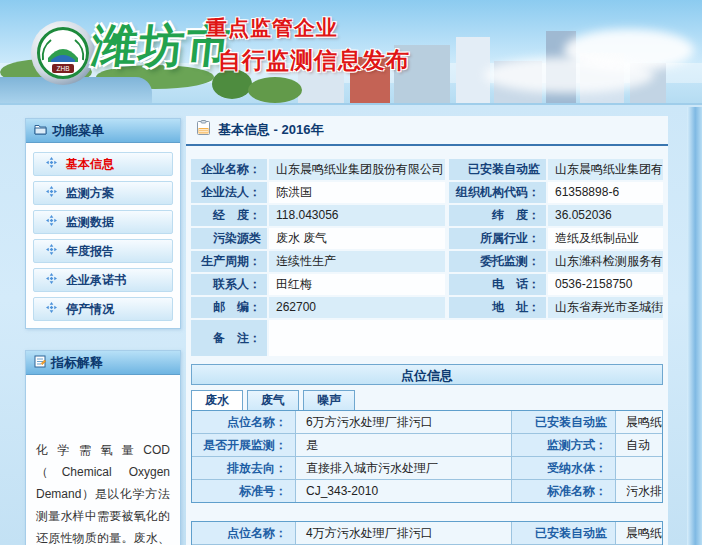 This screenshot has height=545, width=702. Describe the element at coordinates (244, 491) in the screenshot. I see `field-label: 标准号：` at that location.